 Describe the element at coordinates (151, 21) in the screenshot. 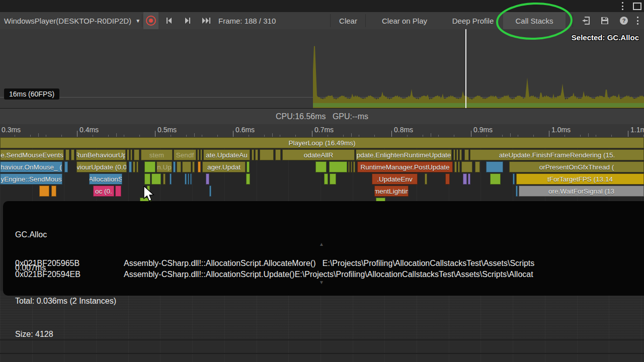

I see `record-button` at that location.